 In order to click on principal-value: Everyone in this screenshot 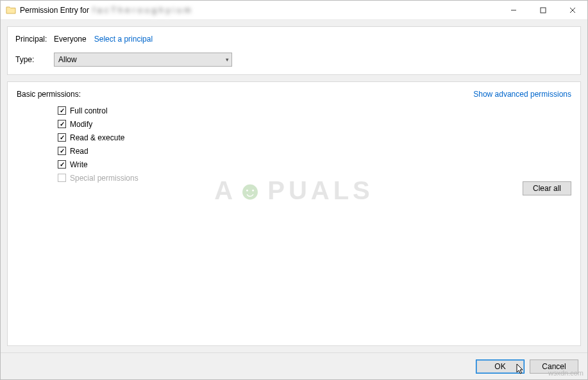, I will do `click(71, 39)`.